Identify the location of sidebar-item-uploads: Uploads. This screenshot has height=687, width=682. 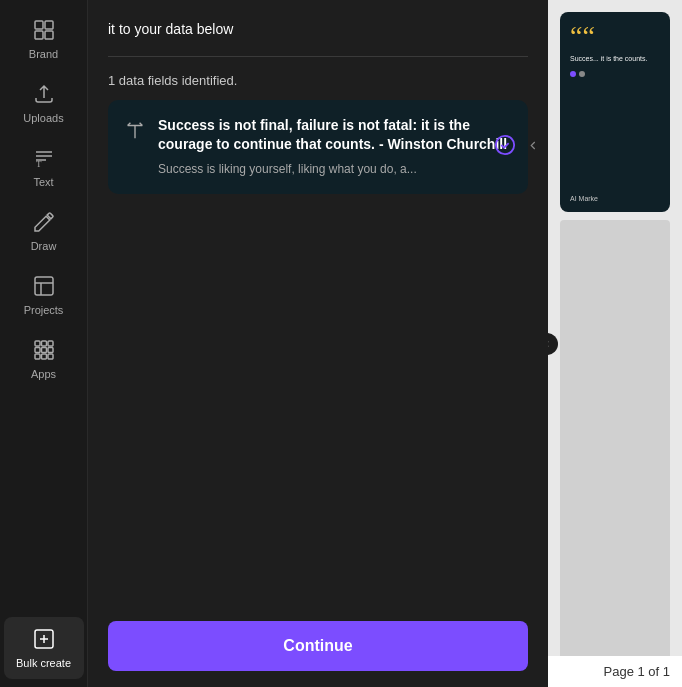
(44, 103).